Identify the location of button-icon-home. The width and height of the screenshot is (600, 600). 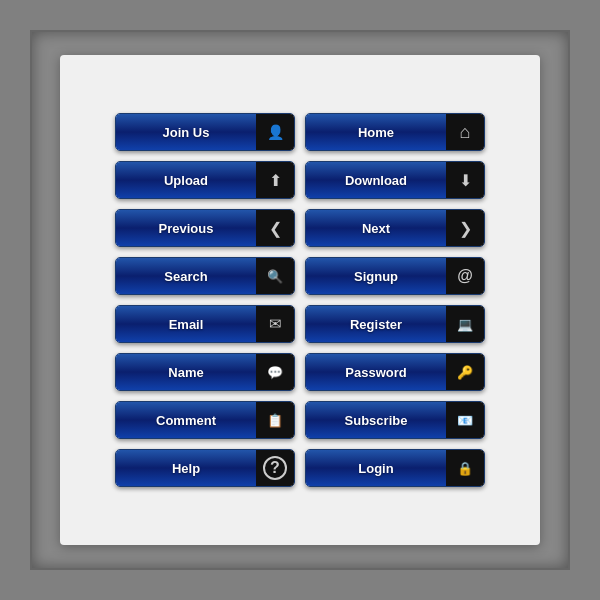
(465, 132).